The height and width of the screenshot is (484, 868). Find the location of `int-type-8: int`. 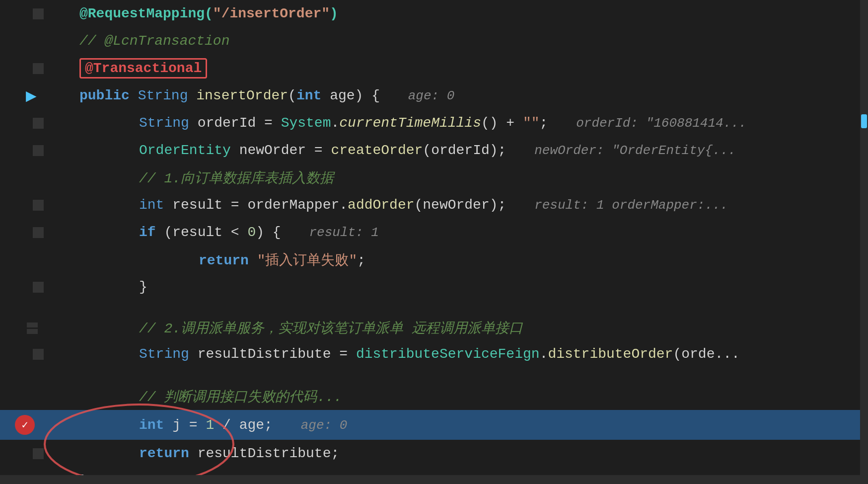

int-type-8: int is located at coordinates (156, 205).